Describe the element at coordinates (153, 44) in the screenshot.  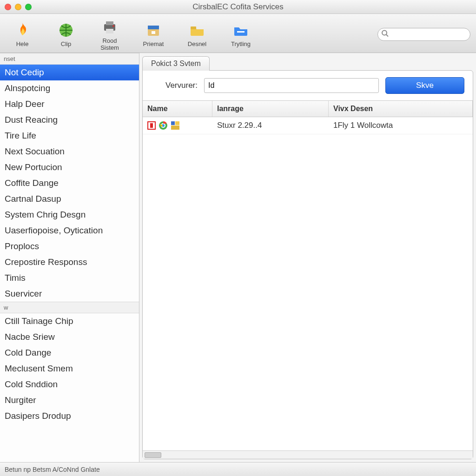
I see `toolbar-label: Priemat` at that location.